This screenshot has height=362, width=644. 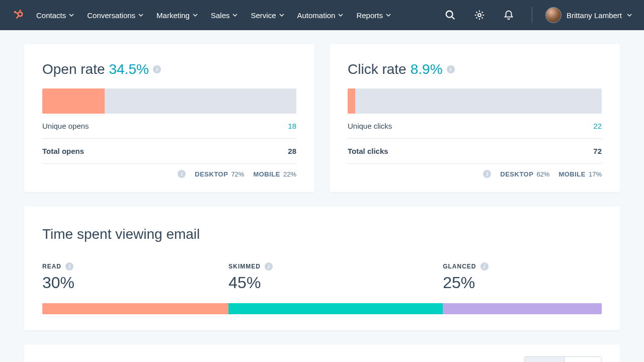 I want to click on desktop-value: 72%, so click(x=237, y=174).